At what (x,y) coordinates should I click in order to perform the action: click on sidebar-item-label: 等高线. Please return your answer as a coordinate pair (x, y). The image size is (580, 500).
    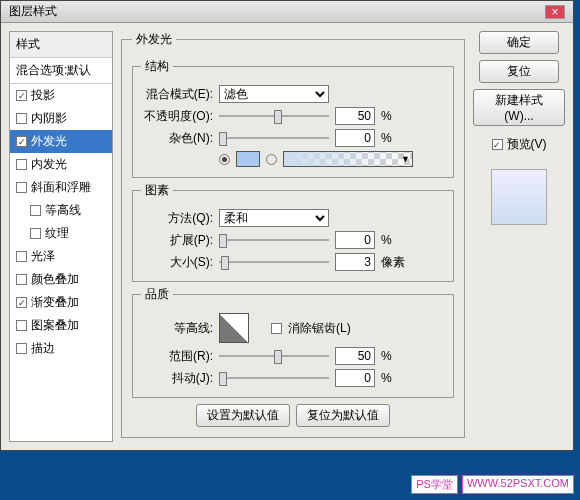
    Looking at the image, I should click on (63, 210).